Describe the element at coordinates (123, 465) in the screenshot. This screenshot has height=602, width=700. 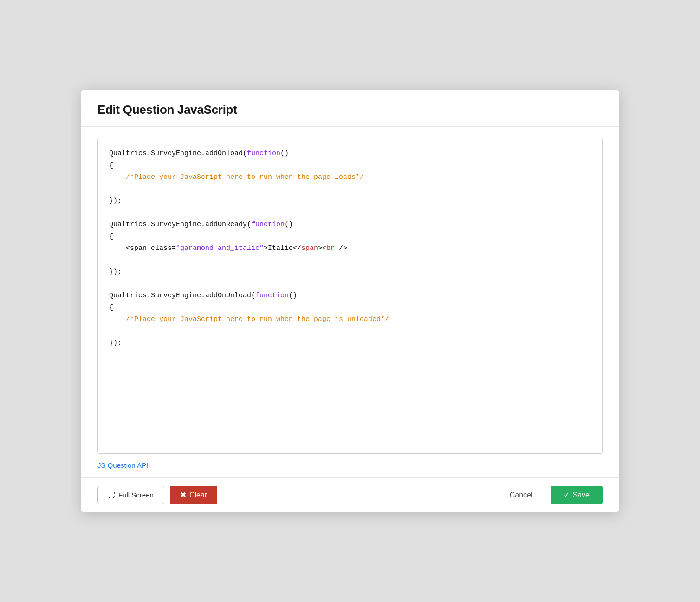
I see `js-question-api-link: JS Question API` at that location.